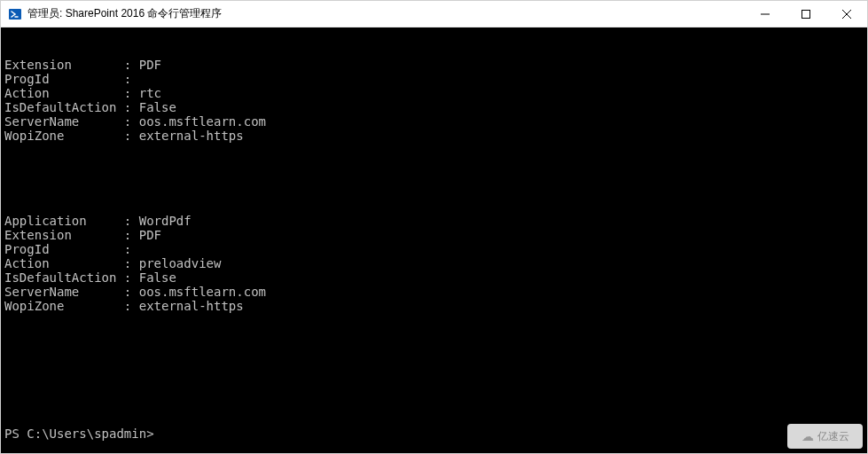  What do you see at coordinates (80, 434) in the screenshot?
I see `ps-prompt: PS C:\Users\spadmin>` at bounding box center [80, 434].